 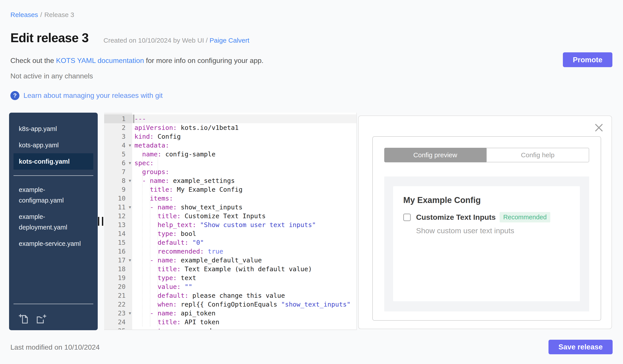 What do you see at coordinates (118, 313) in the screenshot?
I see `line-number: 23▾` at bounding box center [118, 313].